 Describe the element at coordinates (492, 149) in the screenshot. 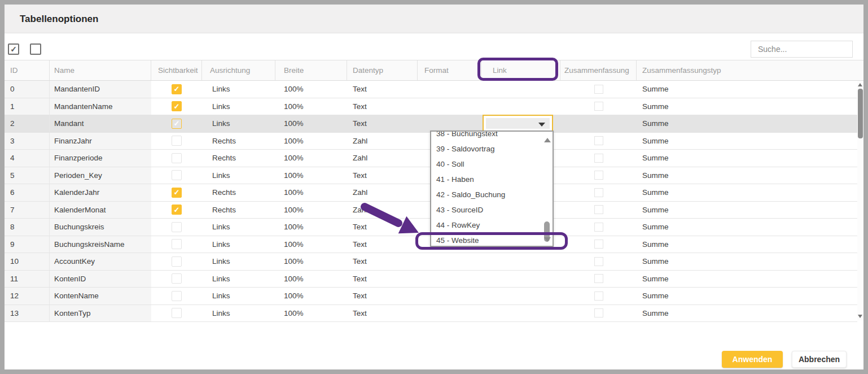

I see `dropdown-item: 39 - Saldovortrag` at that location.